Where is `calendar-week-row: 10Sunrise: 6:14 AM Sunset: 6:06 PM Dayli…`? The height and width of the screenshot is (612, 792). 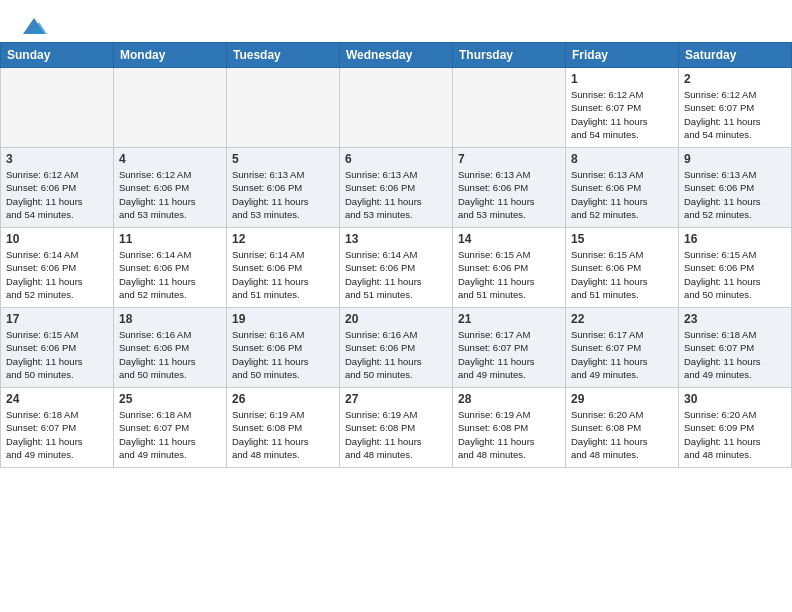 calendar-week-row: 10Sunrise: 6:14 AM Sunset: 6:06 PM Dayli… is located at coordinates (396, 268).